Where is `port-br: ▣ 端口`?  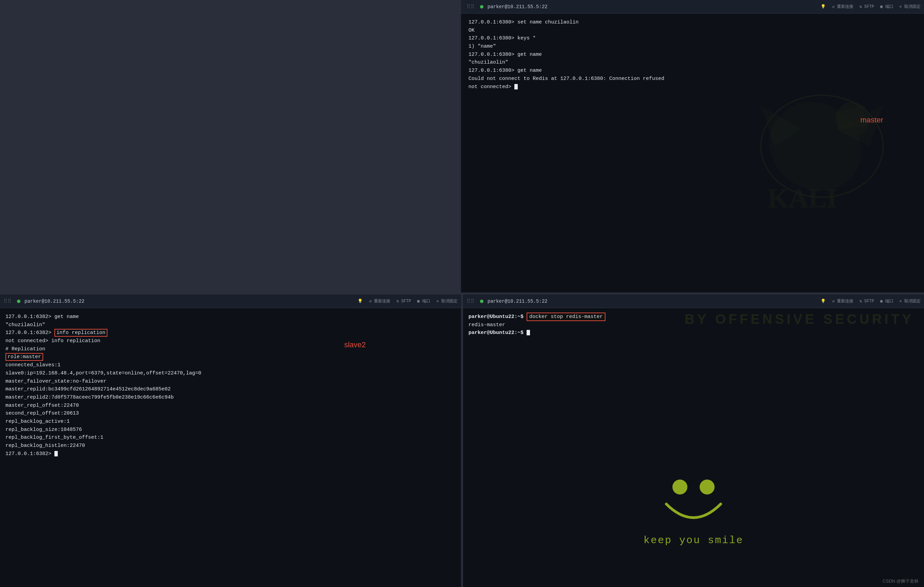
port-br: ▣ 端口 is located at coordinates (886, 301).